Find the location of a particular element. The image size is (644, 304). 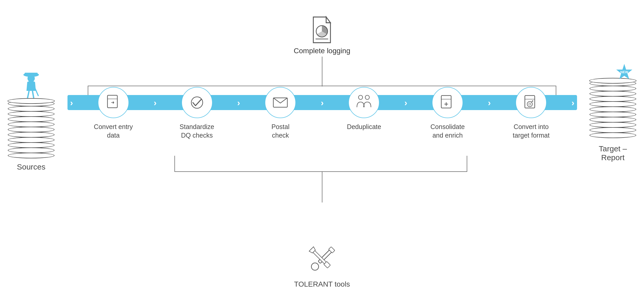

consolidate-icon is located at coordinates (448, 103).